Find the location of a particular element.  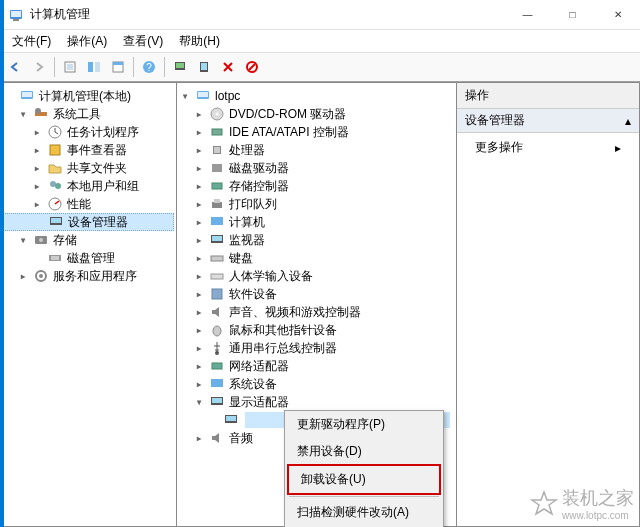

tree-local-users: ▸本地用户和组 is located at coordinates (88, 186).